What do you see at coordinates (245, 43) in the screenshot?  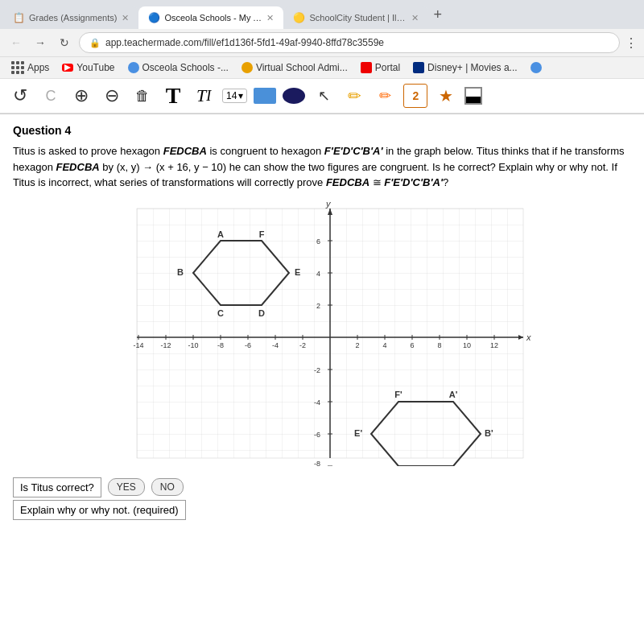 I see `url-text: app.teachermade.com/fill/ef1d136f-5fd1-4…` at bounding box center [245, 43].